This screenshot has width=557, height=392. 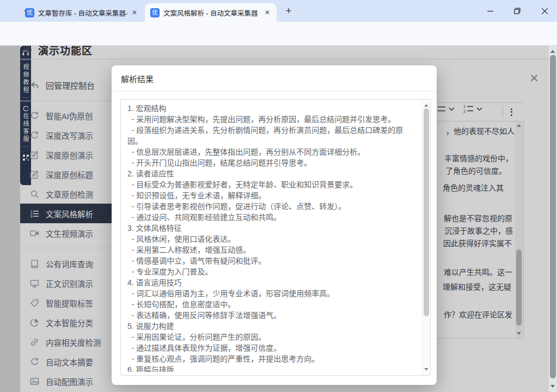 What do you see at coordinates (274, 78) in the screenshot?
I see `dialog-header: 解析结果 ✕` at bounding box center [274, 78].